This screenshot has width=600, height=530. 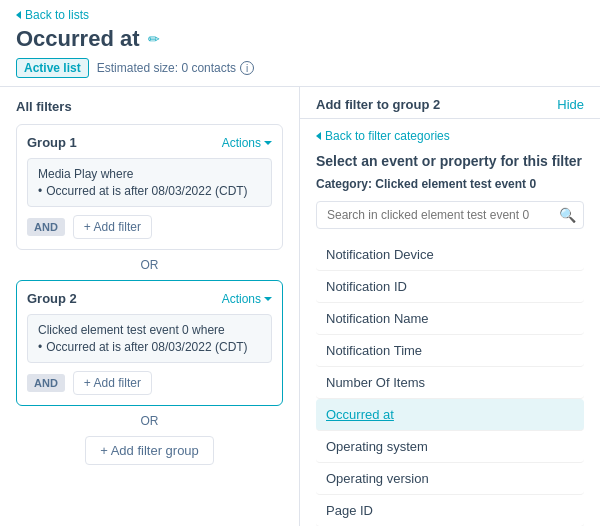 What do you see at coordinates (18, 15) in the screenshot?
I see `back-chevron-icon` at bounding box center [18, 15].